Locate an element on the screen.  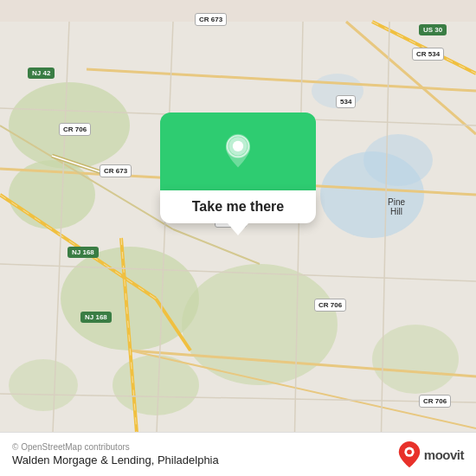
bottom-left: © OpenStreetMap contributors Walden Morg… is located at coordinates (116, 454).